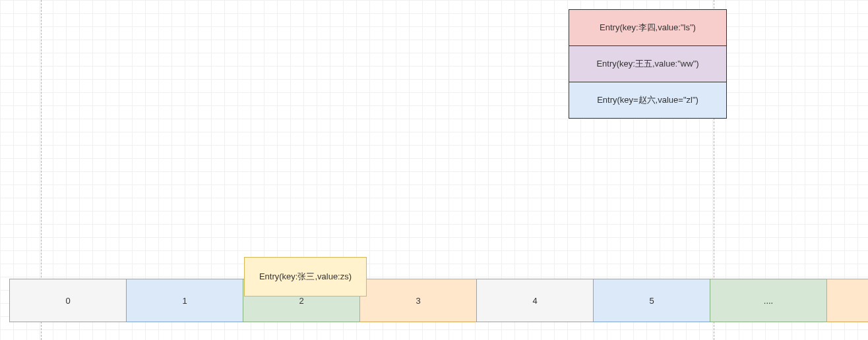 Image resolution: width=868 pixels, height=340 pixels. Describe the element at coordinates (648, 64) in the screenshot. I see `entry-stack: Entry(key:李四,value:"ls") Entry(key:王五,va…` at that location.